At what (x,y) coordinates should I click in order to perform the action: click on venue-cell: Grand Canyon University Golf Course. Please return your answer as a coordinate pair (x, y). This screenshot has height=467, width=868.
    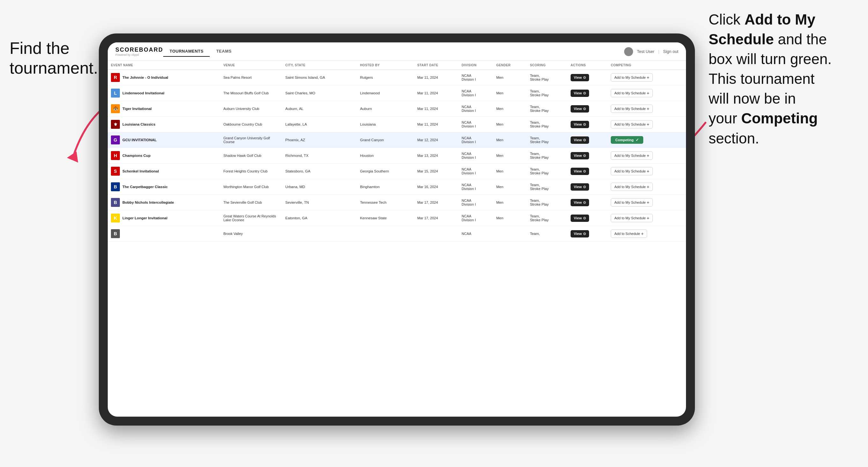
    Looking at the image, I should click on (251, 140).